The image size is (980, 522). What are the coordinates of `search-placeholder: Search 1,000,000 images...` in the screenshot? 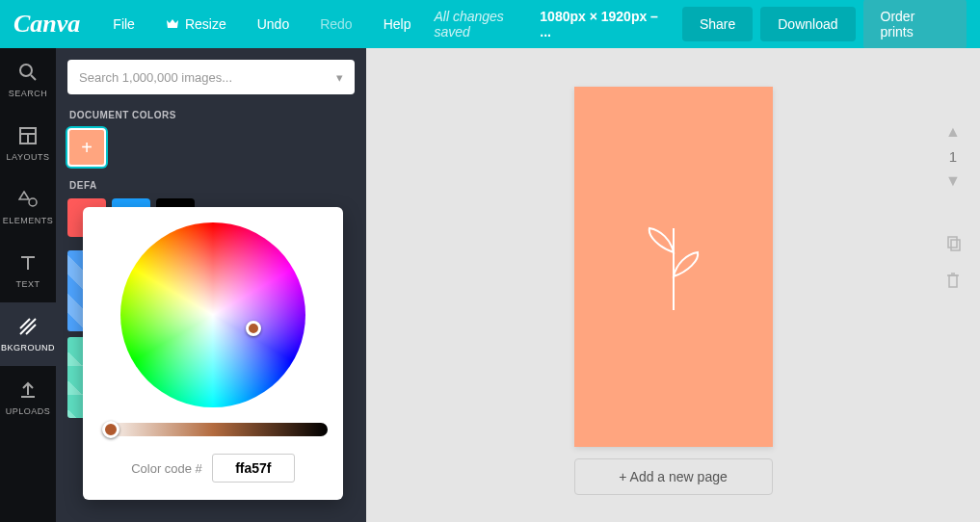 It's located at (156, 77).